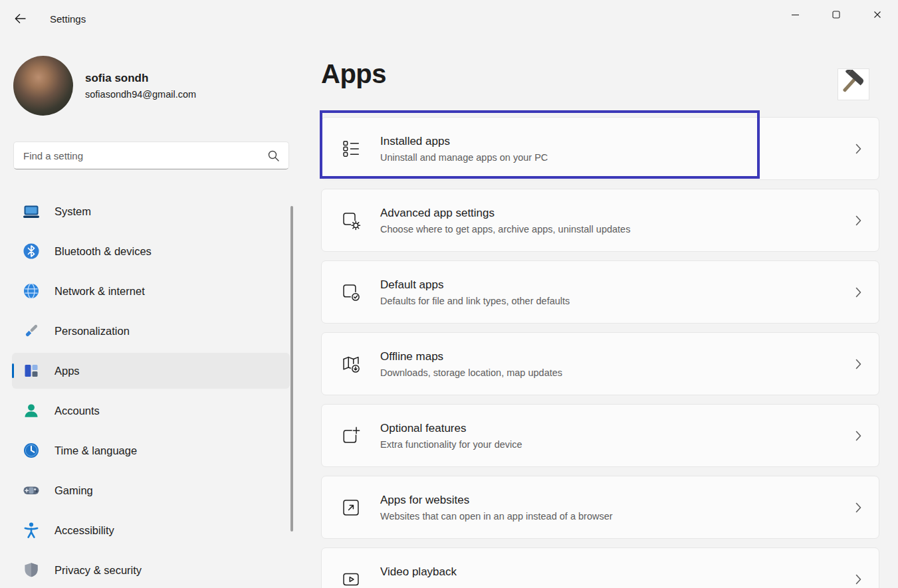 The image size is (898, 588). I want to click on time-language-icon, so click(31, 450).